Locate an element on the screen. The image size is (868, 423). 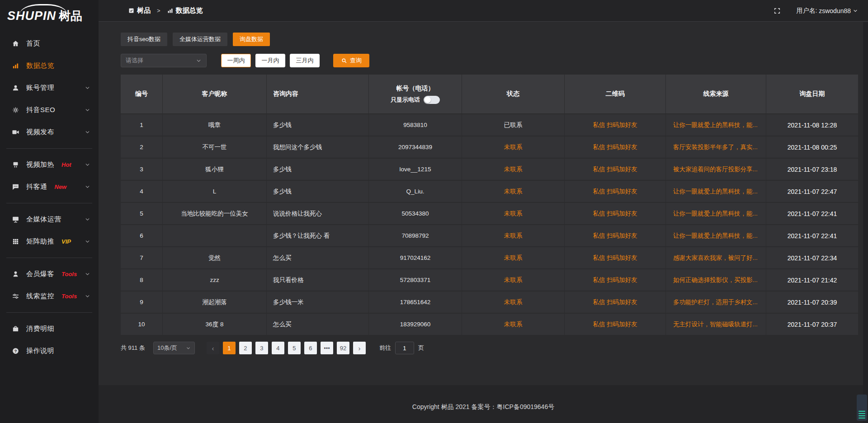
cell-nickname: 哦章 is located at coordinates (215, 125).